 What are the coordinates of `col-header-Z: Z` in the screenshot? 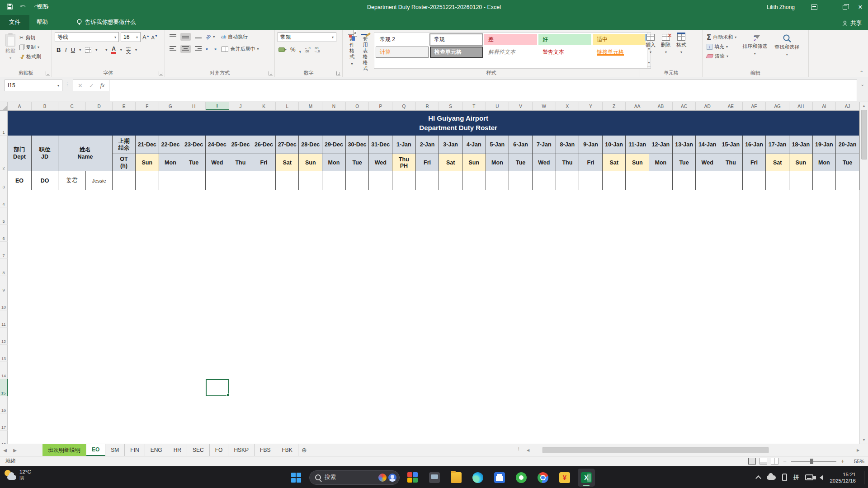 It's located at (614, 106).